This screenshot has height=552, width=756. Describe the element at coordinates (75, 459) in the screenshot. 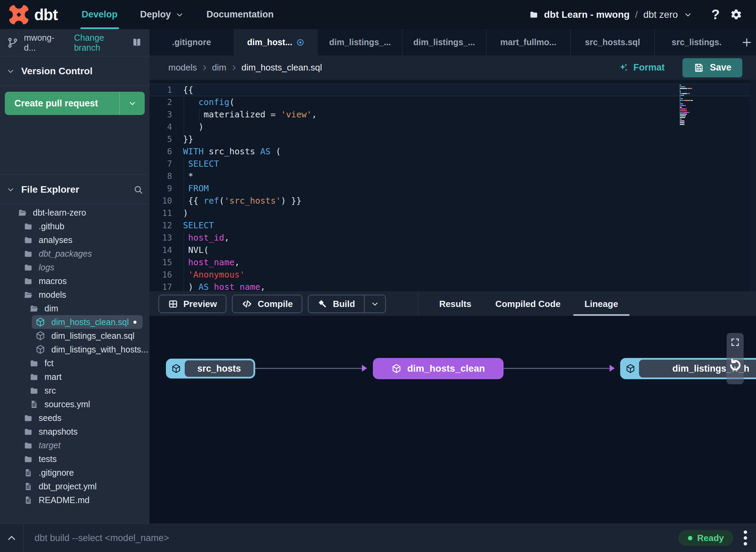

I see `tree-item-tests: tests` at that location.